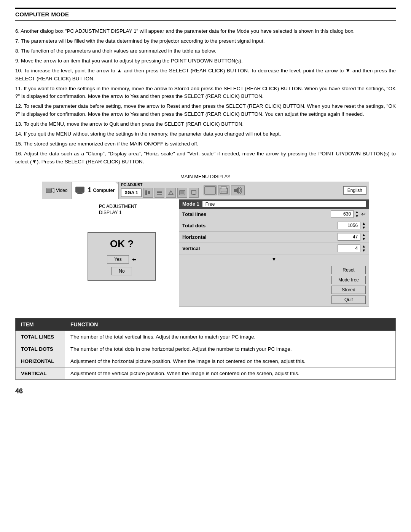  Describe the element at coordinates (206, 190) in the screenshot. I see `menu-bar: Video 1 Computer PC ADJUST XGA 1` at that location.